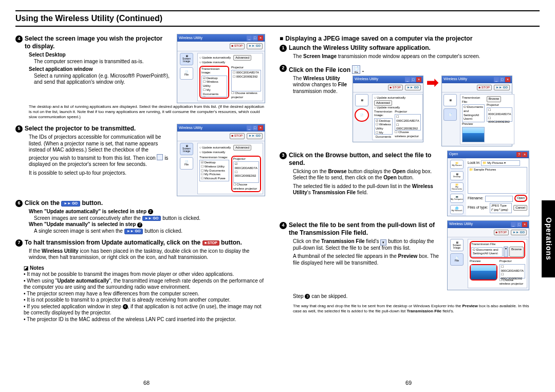 The height and width of the screenshot is (392, 555). Describe the element at coordinates (404, 69) in the screenshot. I see `r-step-2-heading: 2 Click on the File icon 📄File .` at that location.